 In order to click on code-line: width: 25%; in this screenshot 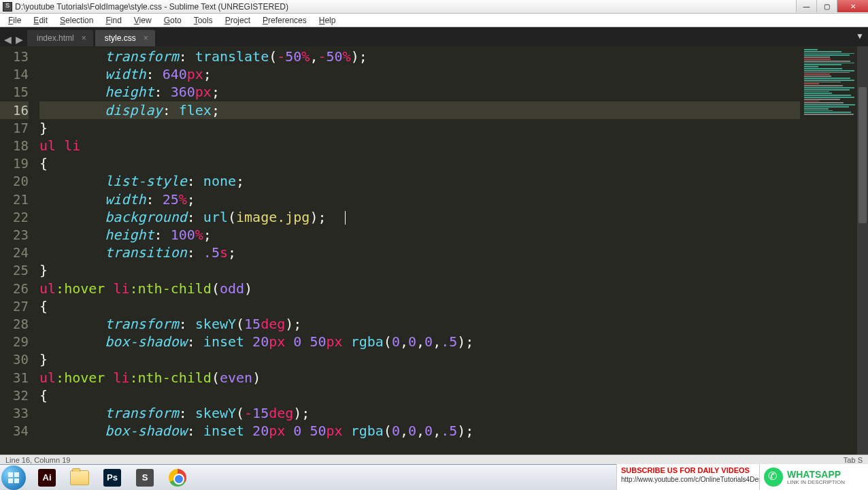, I will do `click(420, 199)`.